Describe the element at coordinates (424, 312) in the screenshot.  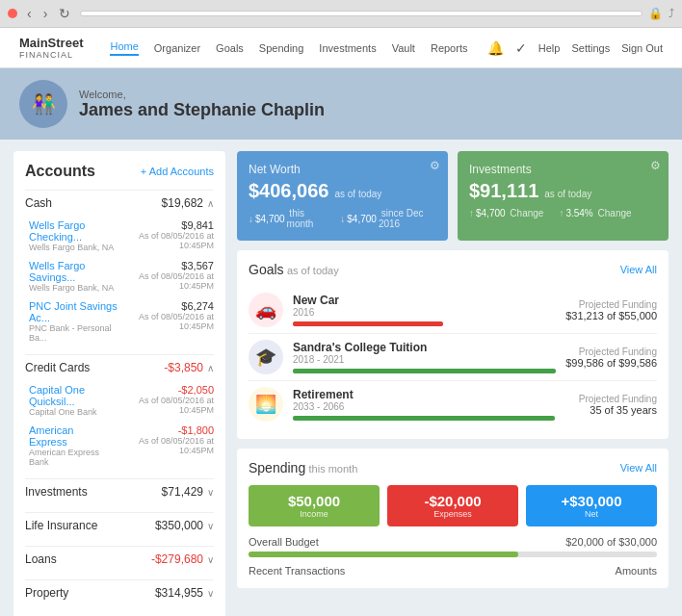
I see `goal-car-year: 2016` at that location.